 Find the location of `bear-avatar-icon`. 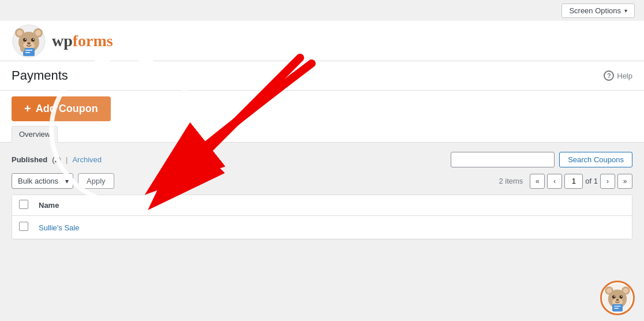

bear-avatar-icon is located at coordinates (617, 298).